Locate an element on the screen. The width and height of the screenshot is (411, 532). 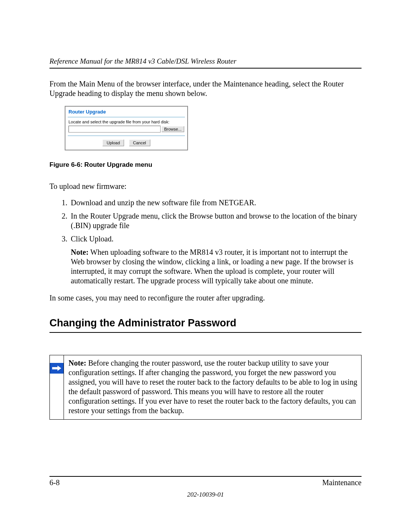
upload-button: Upload is located at coordinates (113, 143).